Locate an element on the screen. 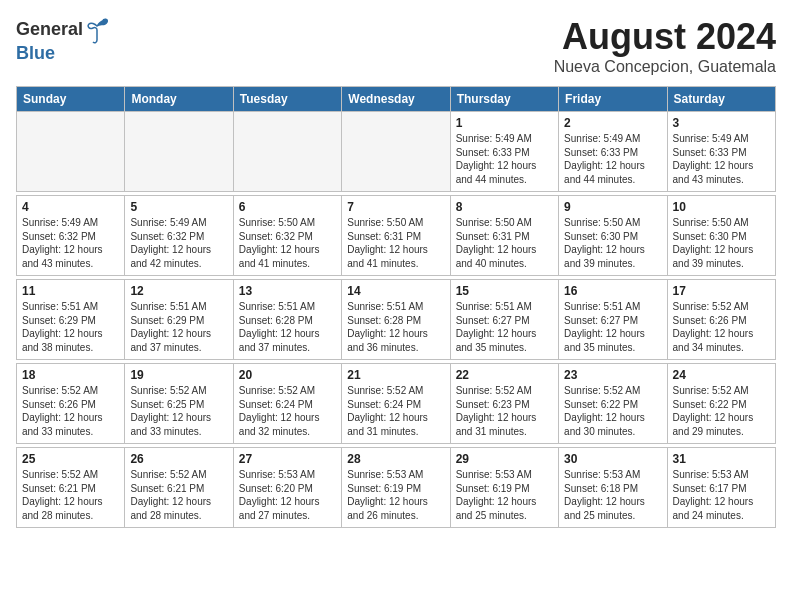 This screenshot has width=792, height=612. calendar-day-cell: 16Sunrise: 5:51 AM Sunset: 6:27 PM Dayli… is located at coordinates (613, 320).